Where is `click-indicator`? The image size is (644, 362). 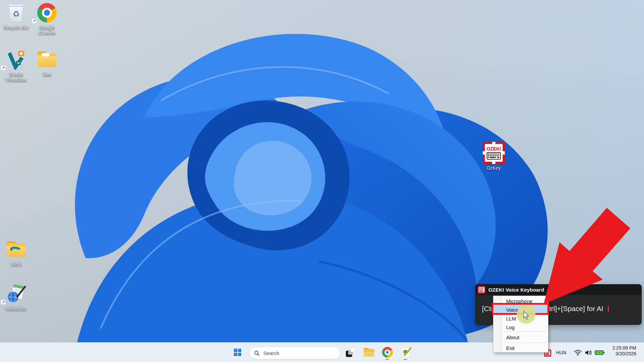 click-indicator is located at coordinates (526, 314).